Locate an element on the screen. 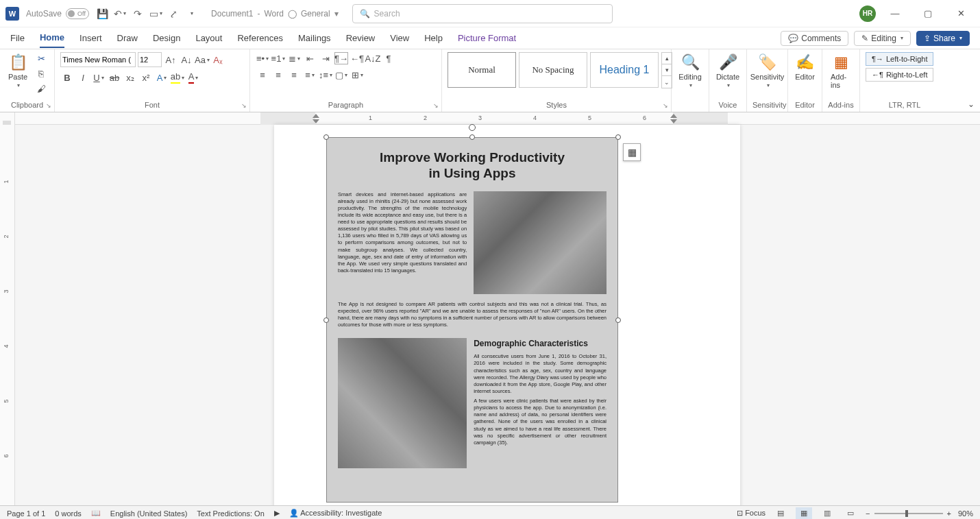 Image resolution: width=980 pixels, height=519 pixels. superscript-icon: x² is located at coordinates (146, 77).